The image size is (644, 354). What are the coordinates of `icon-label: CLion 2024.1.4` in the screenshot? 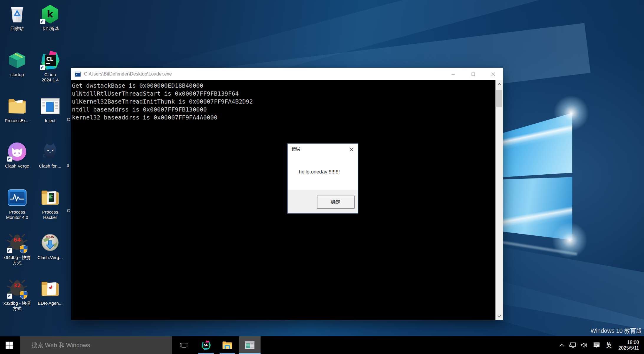 It's located at (50, 77).